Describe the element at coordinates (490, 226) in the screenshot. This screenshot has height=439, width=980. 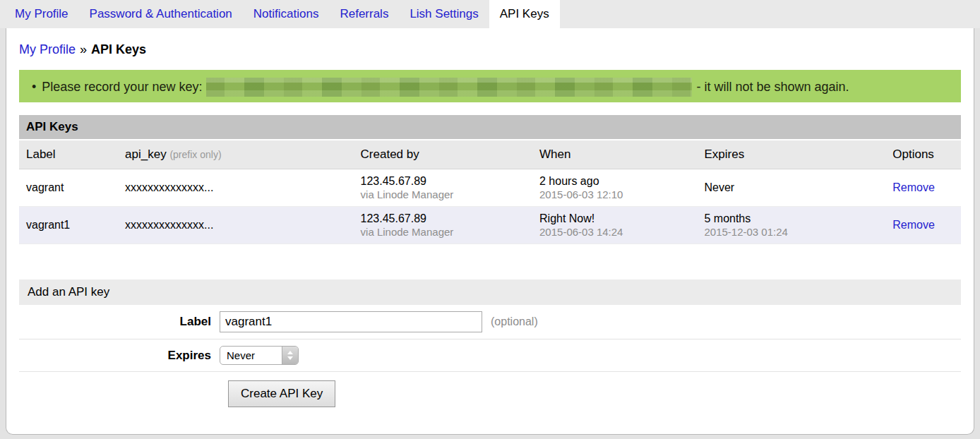
I see `table-row: vagrant1 xxxxxxxxxxxxxx... 123.45.67.89 …` at that location.